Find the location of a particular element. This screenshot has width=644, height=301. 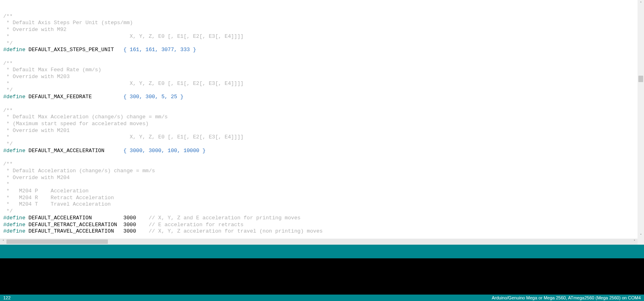

define-value: { 3000, 3000, 100, 10000 } is located at coordinates (165, 150).